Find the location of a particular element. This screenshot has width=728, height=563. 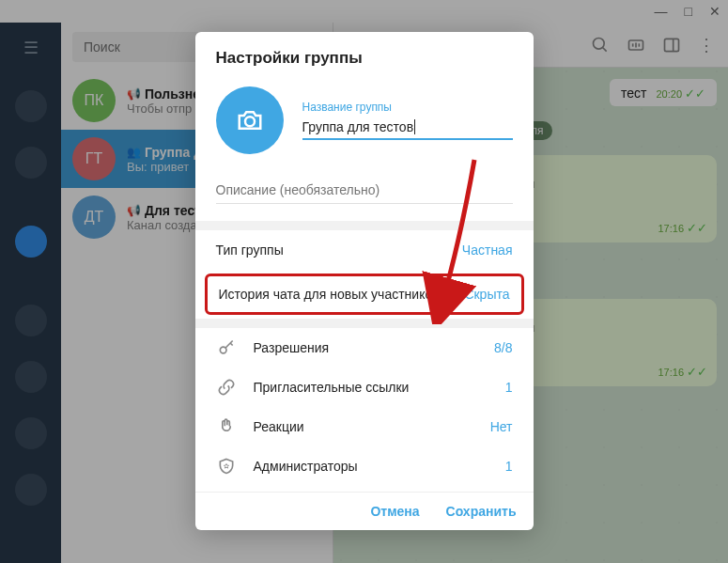

row-label: Пригласительные ссылки is located at coordinates (371, 387).